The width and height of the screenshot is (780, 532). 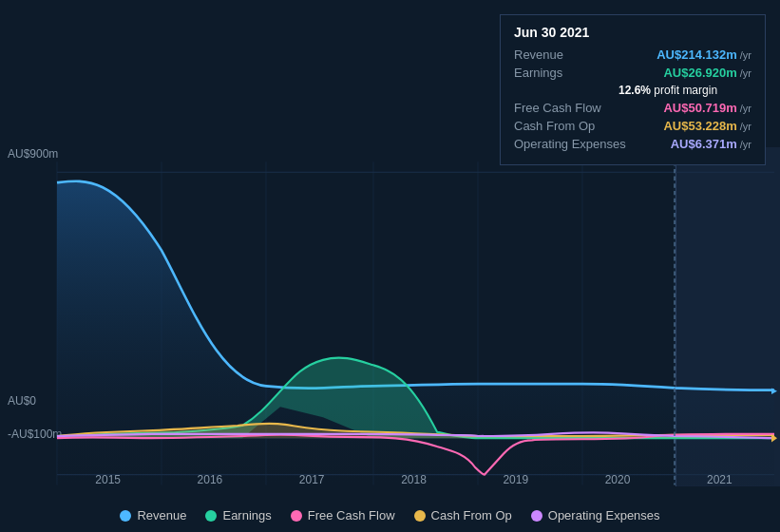 What do you see at coordinates (633, 90) in the screenshot?
I see `profit-margin-label: 12.6% profit margin` at bounding box center [633, 90].